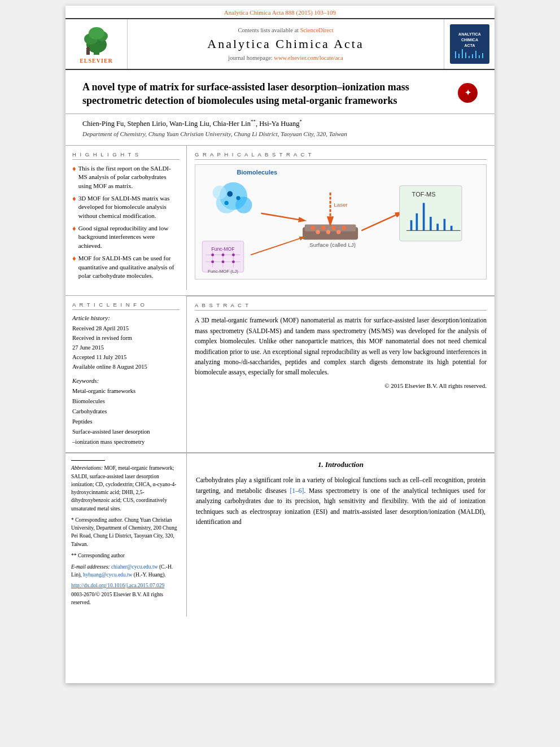 The width and height of the screenshot is (560, 747). What do you see at coordinates (341, 465) in the screenshot?
I see `introduction-title: 1. Introduction` at bounding box center [341, 465].